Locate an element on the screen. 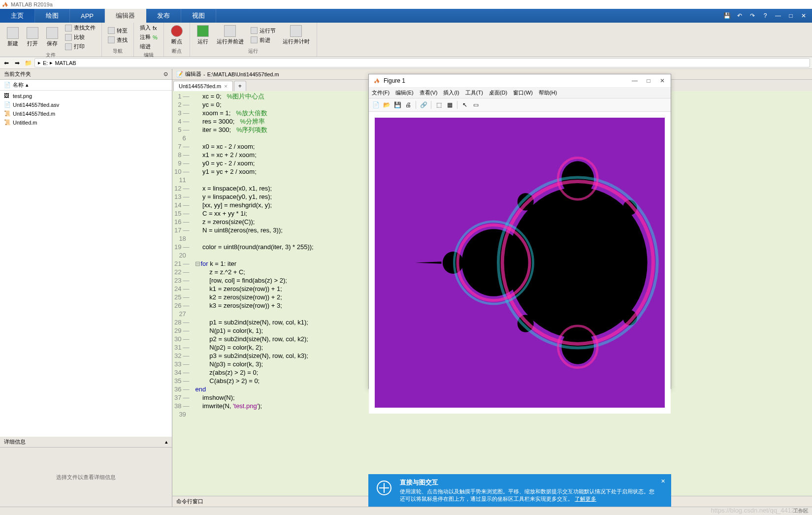 Image resolution: width=812 pixels, height=515 pixels. figure-menu-item: 编辑(E) is located at coordinates (405, 93).